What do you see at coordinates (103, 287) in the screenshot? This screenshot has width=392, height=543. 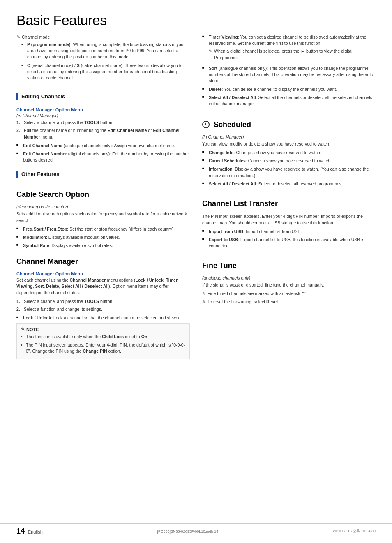 I see `channel-manager-body: Set each channel using the Channel Manag…` at bounding box center [103, 287].